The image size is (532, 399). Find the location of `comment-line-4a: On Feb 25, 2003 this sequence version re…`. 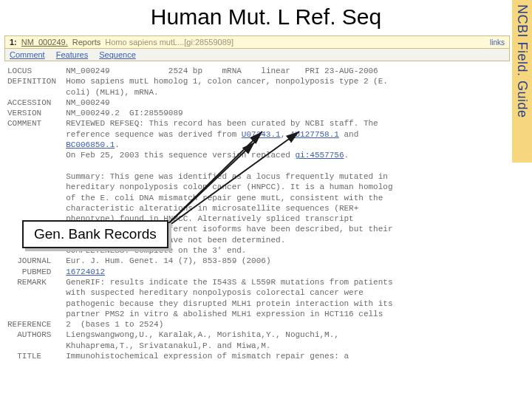

comment-line-4a: On Feb 25, 2003 this sequence version re… is located at coordinates (180, 155).